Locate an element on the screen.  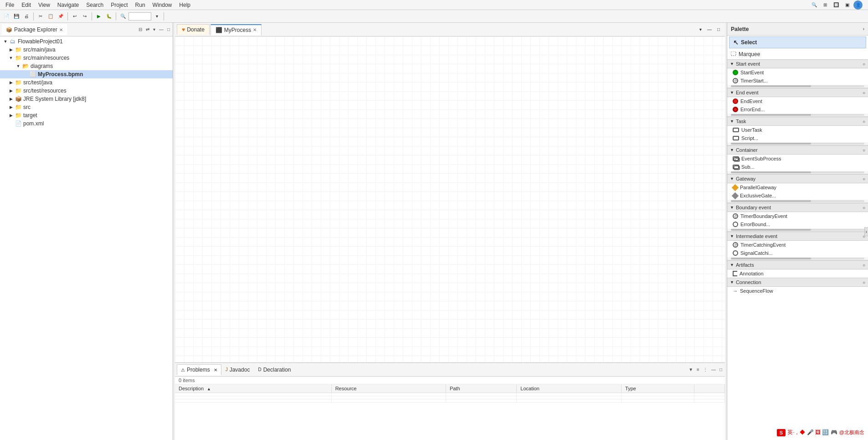
timer-boundary-item: ⏱ TimerBoundaryEvent is located at coordinates (797, 216).